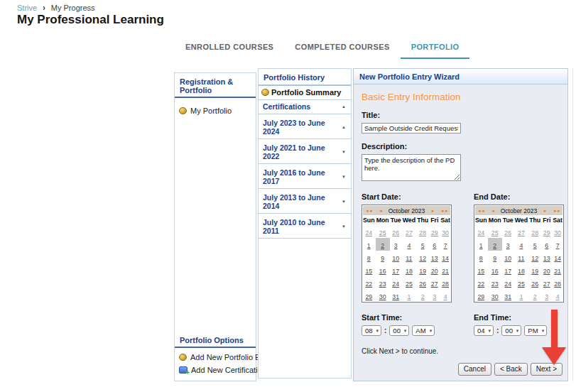  Describe the element at coordinates (382, 246) in the screenshot. I see `start-calendar-date-selected: 2` at that location.